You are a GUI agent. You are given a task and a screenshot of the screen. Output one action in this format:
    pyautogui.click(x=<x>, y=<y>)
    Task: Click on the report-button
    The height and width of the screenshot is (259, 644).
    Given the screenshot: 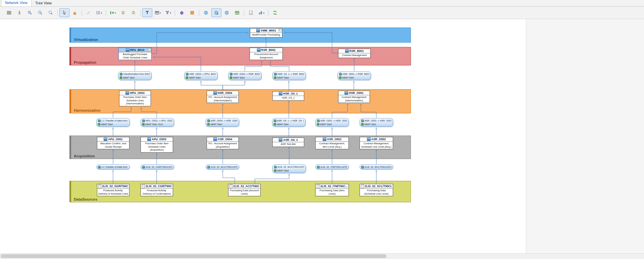 What is the action you would take?
    pyautogui.click(x=251, y=13)
    